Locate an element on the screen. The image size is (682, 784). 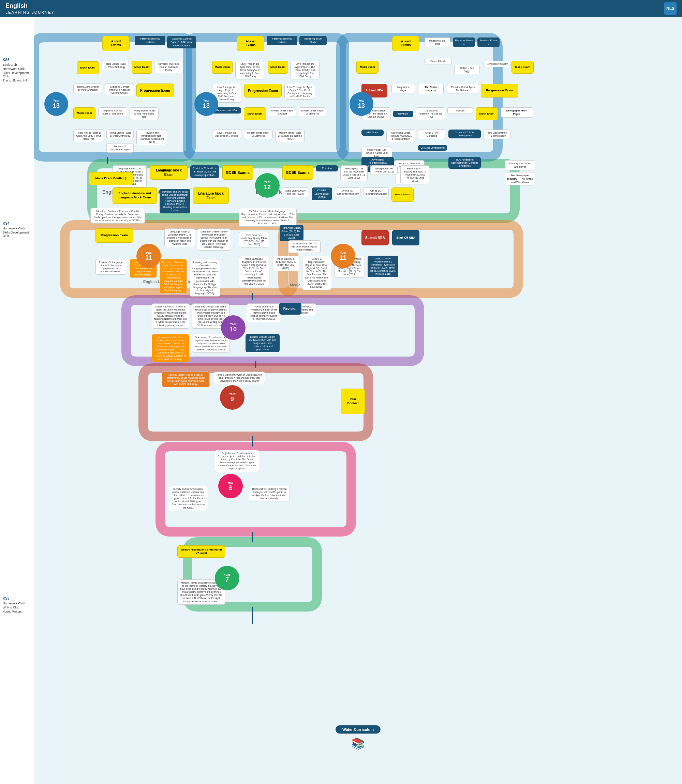
gcse-exams-right: GCSE Exams is located at coordinates (298, 173).